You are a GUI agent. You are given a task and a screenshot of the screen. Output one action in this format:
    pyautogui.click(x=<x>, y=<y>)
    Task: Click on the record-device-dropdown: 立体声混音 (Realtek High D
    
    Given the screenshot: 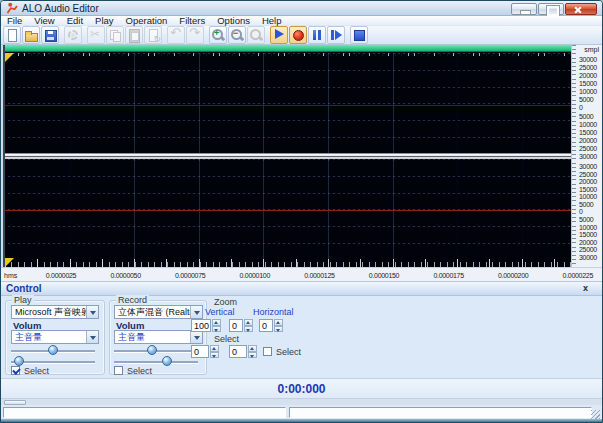 What is the action you would take?
    pyautogui.click(x=158, y=312)
    